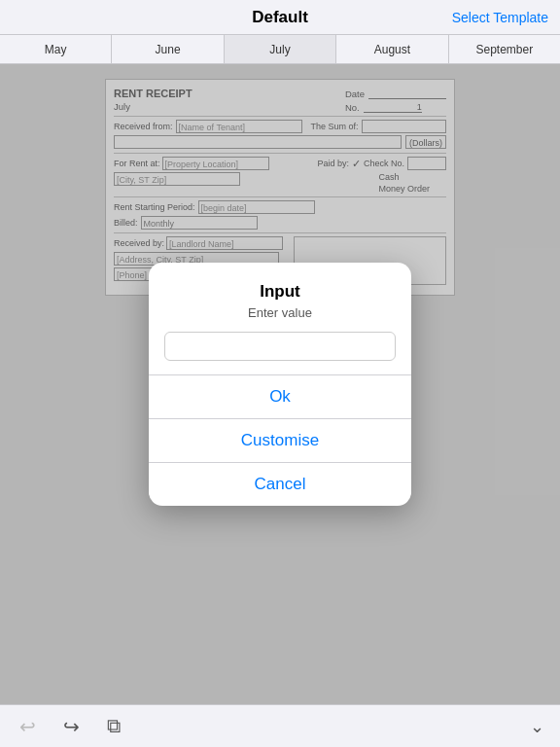 This screenshot has width=560, height=747. I want to click on tab-september: September, so click(505, 49).